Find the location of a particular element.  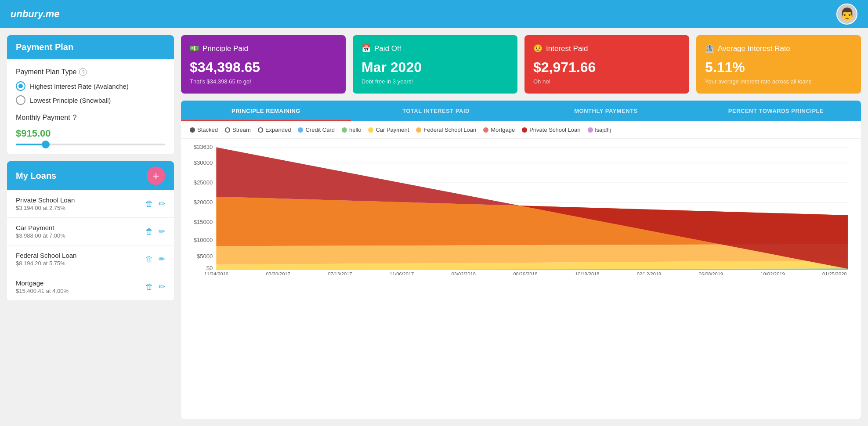

svg-text: 03/02/2018 is located at coordinates (464, 273).